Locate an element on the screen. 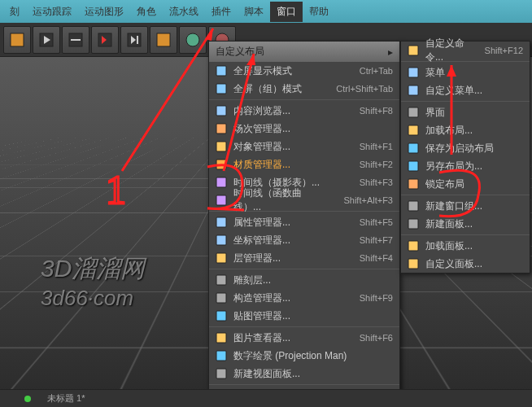 The width and height of the screenshot is (532, 407). menu-item: 全屏显示模式Ctrl+Tab is located at coordinates (304, 71).